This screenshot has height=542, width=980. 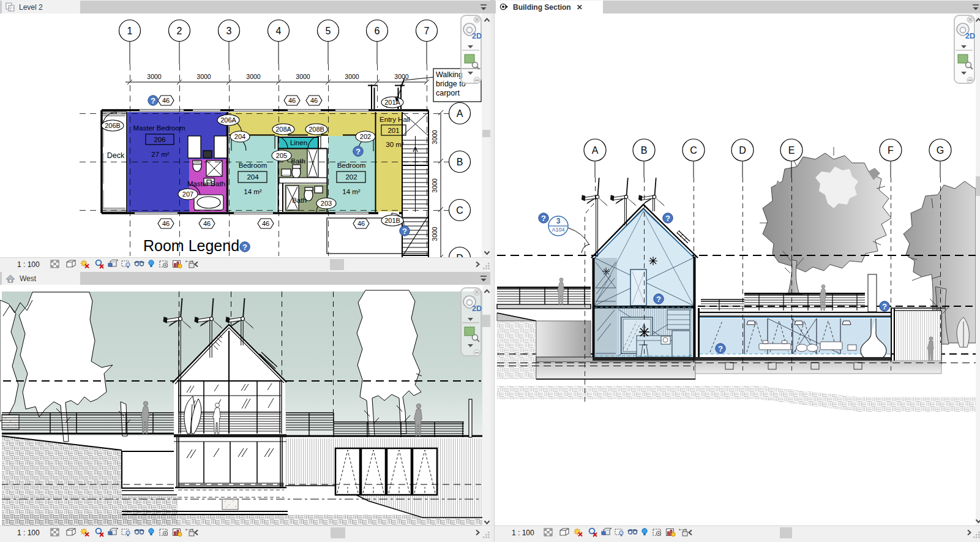 I want to click on svg-text: E, so click(x=792, y=151).